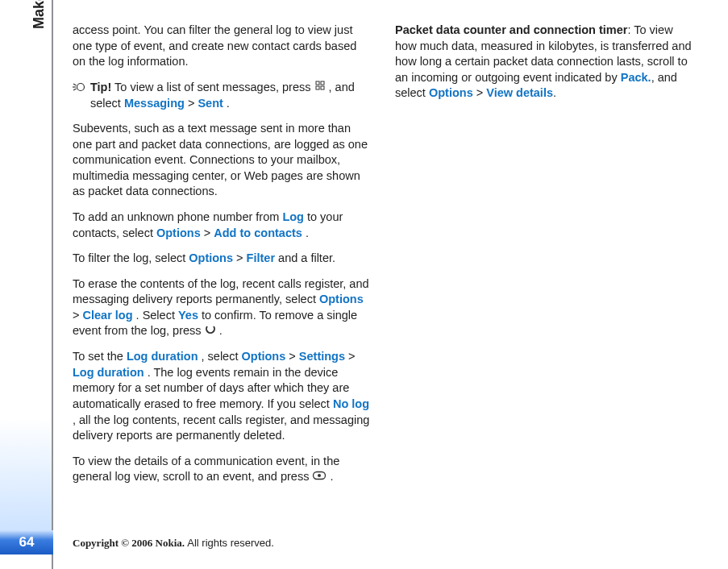 This screenshot has height=569, width=728. I want to click on text: . Select, so click(157, 315).